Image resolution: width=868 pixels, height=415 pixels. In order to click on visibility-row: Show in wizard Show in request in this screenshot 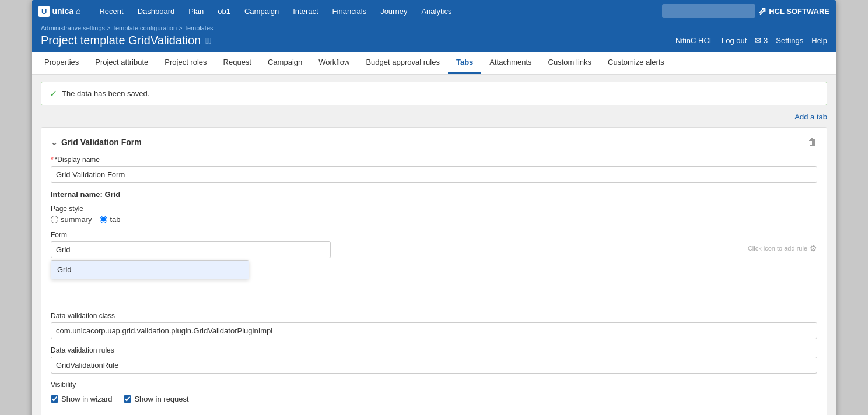, I will do `click(434, 399)`.